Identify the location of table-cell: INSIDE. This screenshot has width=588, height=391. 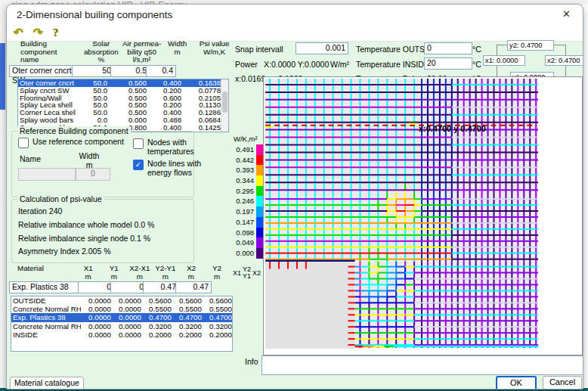
(46, 334).